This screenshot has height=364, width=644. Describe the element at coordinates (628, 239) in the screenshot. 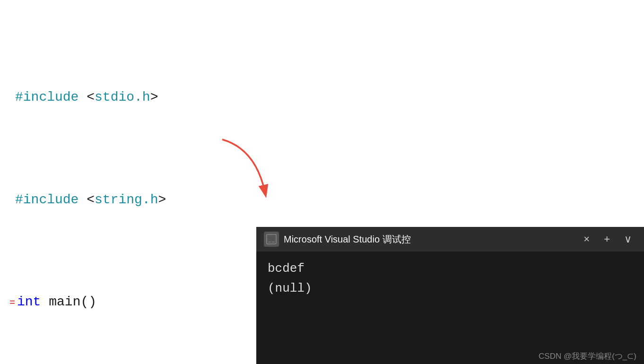

I see `terminal-chevron-button: ∨` at that location.